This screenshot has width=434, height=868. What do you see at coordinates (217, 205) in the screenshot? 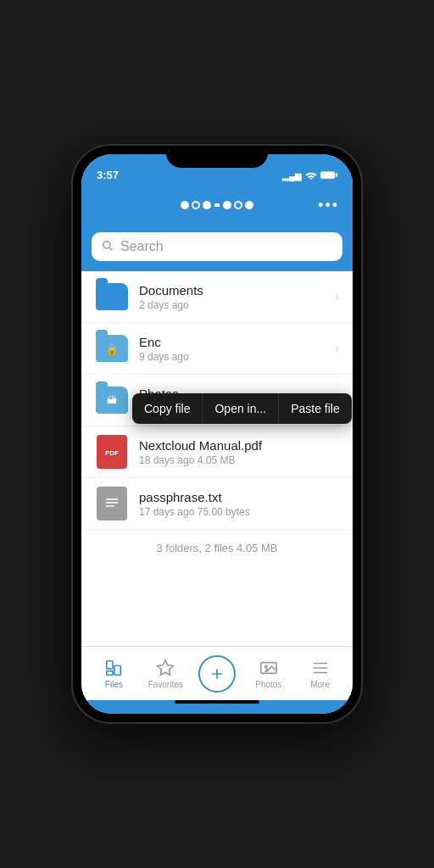
I see `app-logo` at bounding box center [217, 205].